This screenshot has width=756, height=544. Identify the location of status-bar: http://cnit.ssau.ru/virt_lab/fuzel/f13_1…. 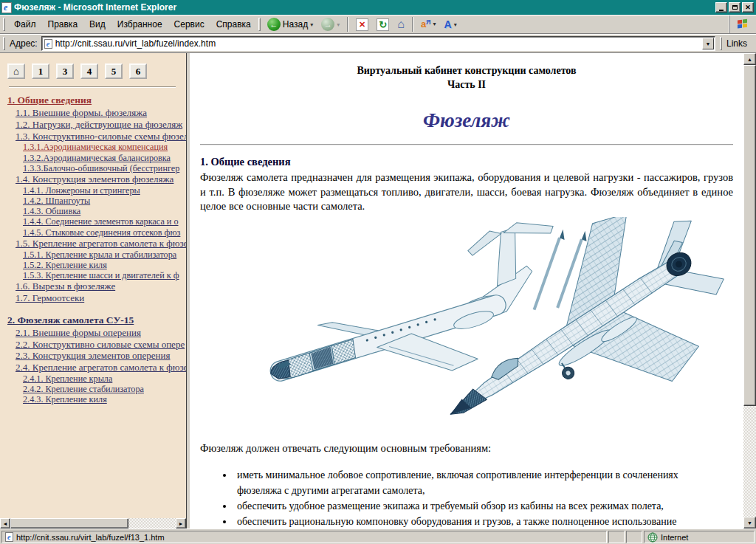
(378, 536).